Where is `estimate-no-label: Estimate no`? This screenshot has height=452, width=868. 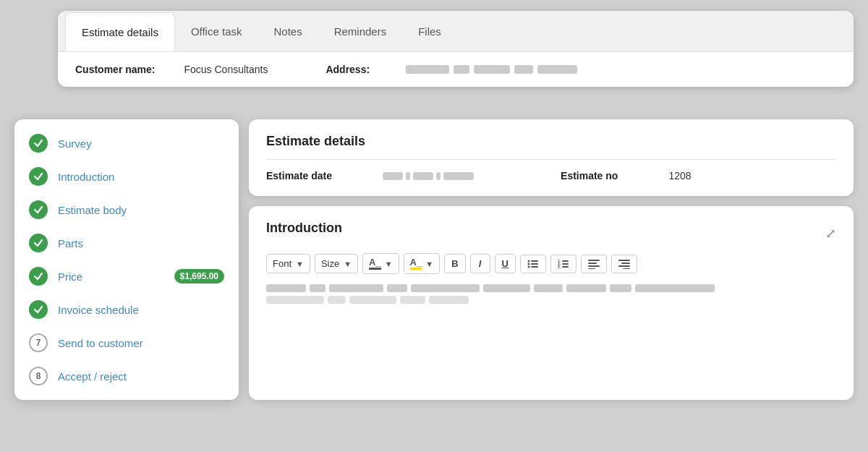
estimate-no-label: Estimate no is located at coordinates (589, 176).